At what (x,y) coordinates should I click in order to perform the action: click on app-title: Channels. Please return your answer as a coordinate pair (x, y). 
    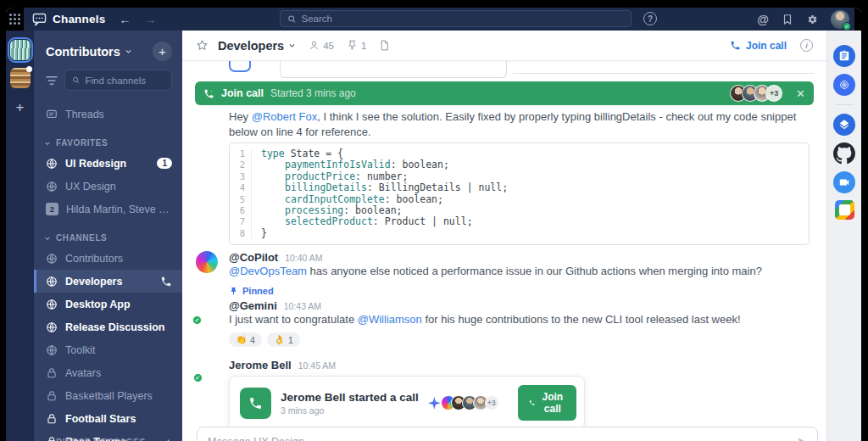
    Looking at the image, I should click on (79, 19).